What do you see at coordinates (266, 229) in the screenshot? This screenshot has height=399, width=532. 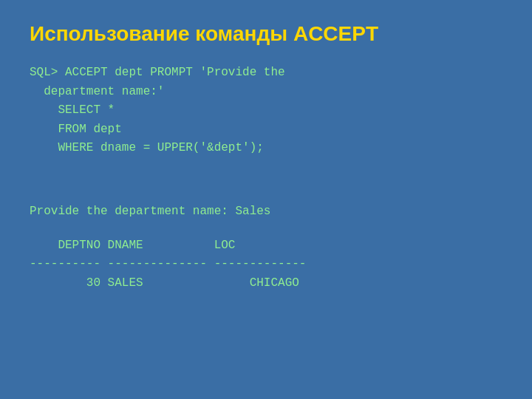 I see `spacer2` at bounding box center [266, 229].